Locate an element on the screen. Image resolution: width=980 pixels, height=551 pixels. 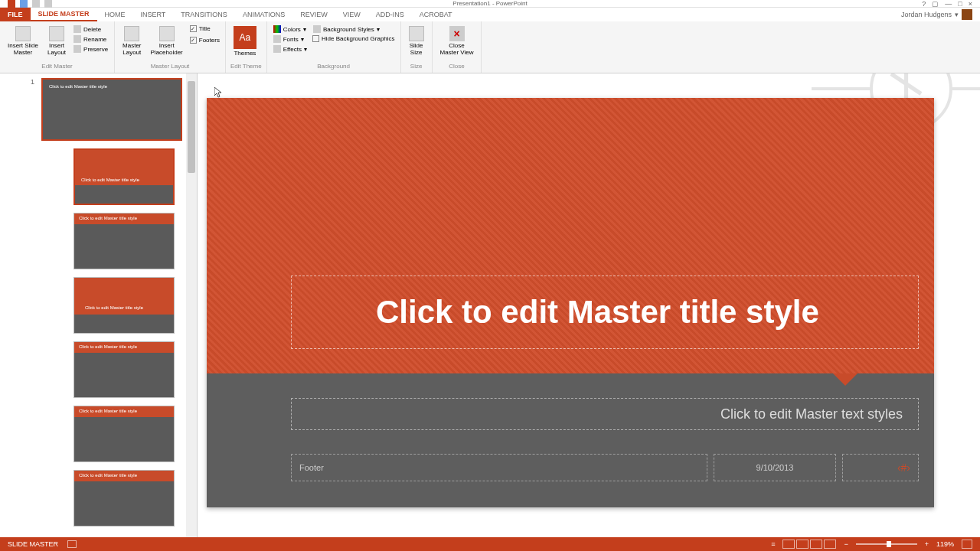
zoom-out-button: − is located at coordinates (845, 544).